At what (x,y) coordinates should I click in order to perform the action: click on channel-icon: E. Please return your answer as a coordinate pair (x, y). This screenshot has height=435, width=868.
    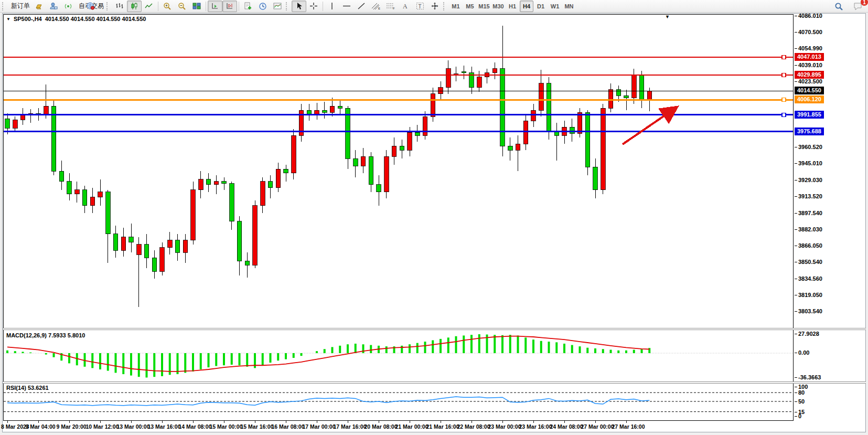
    Looking at the image, I should click on (376, 6).